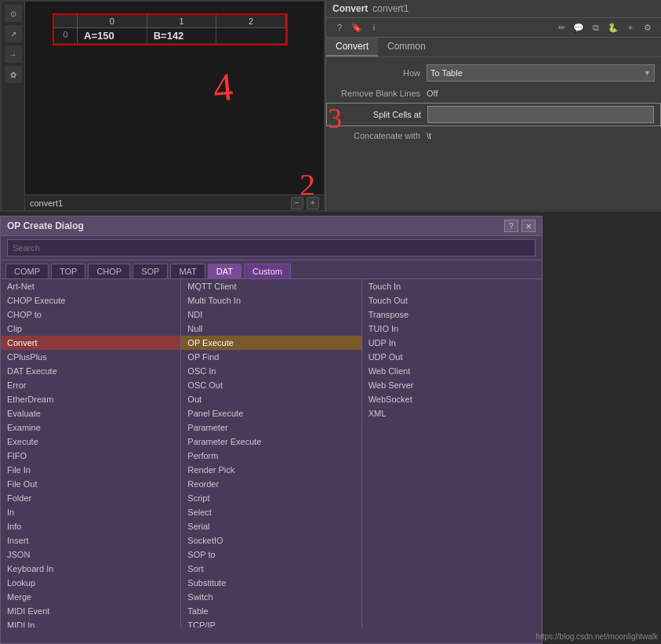 The height and width of the screenshot is (644, 661). What do you see at coordinates (91, 428) in the screenshot?
I see `list-item: Examine` at bounding box center [91, 428].